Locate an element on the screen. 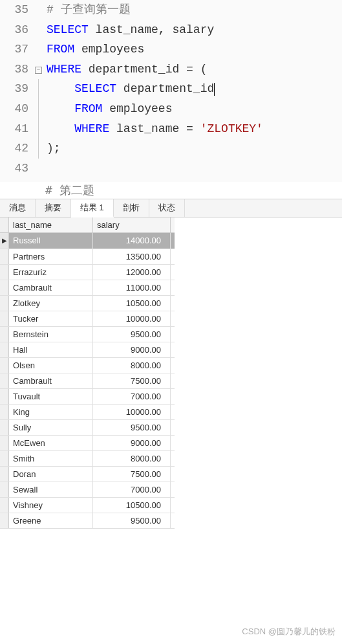  table-row: King10000.00 is located at coordinates (87, 412).